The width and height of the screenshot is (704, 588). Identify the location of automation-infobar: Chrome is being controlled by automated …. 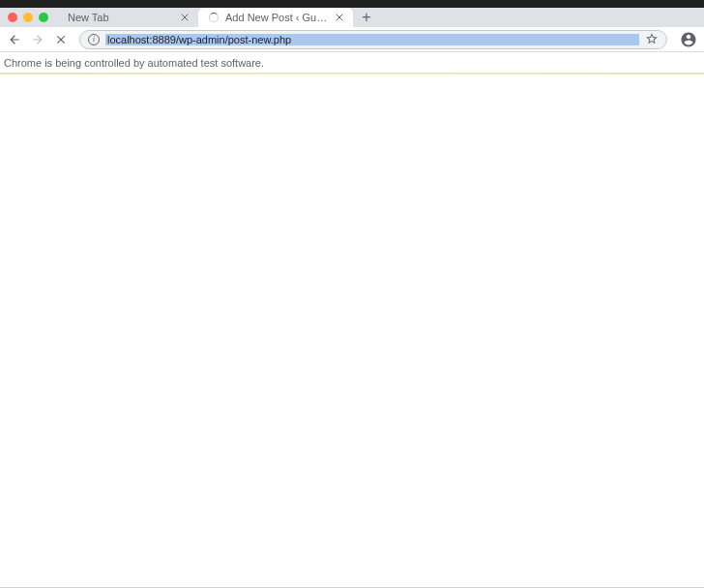
(352, 63).